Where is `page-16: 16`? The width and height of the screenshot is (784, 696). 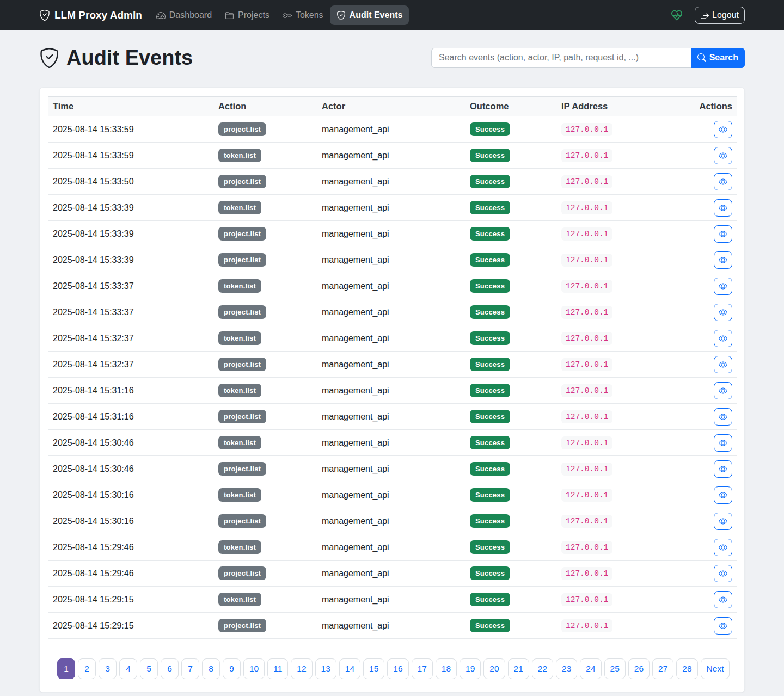
page-16: 16 is located at coordinates (397, 669).